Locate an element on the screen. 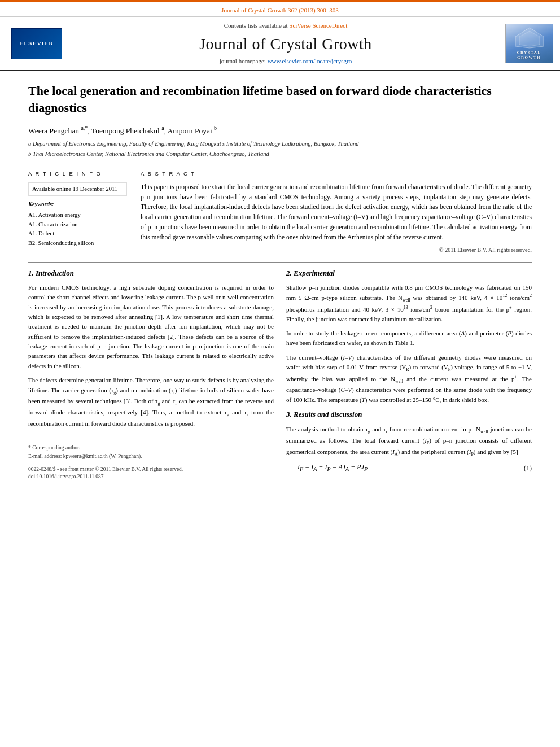  crystal-svg is located at coordinates (530, 38).